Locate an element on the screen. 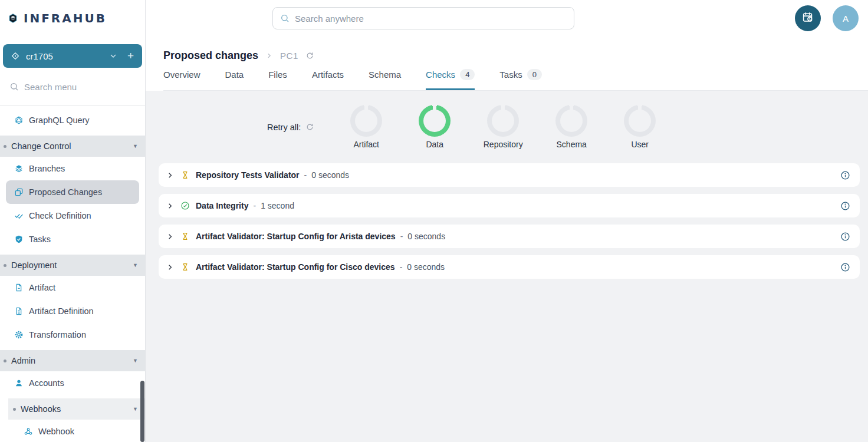  sidebar-item-check-definition: Check Definition is located at coordinates (73, 216).